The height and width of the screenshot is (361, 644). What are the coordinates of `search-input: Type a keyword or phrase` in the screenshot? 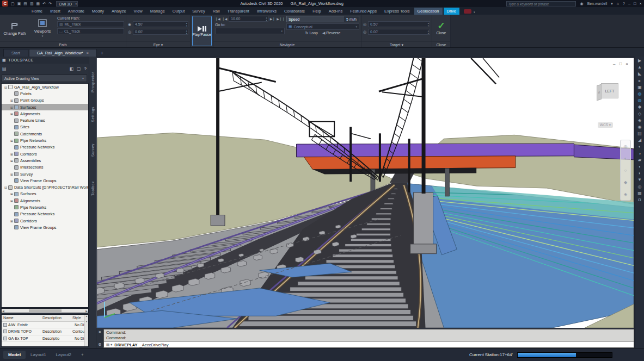 It's located at (541, 4).